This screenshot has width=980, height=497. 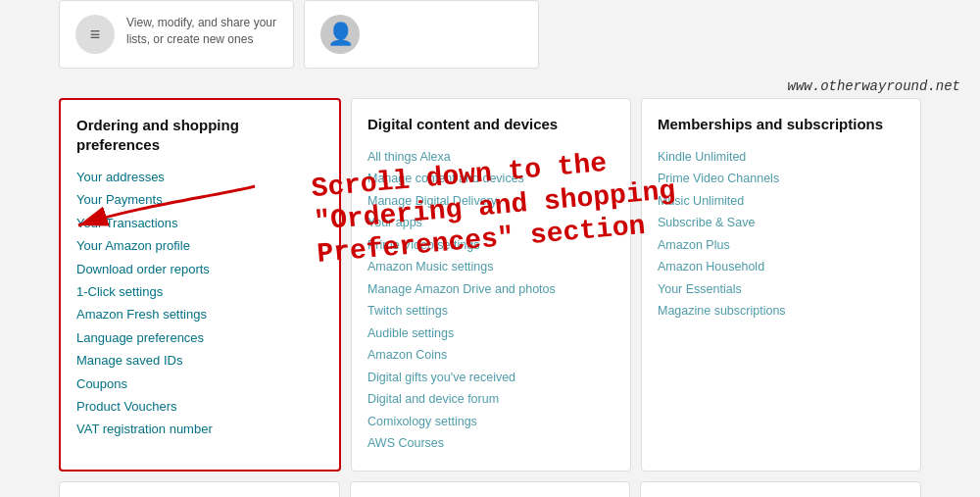 What do you see at coordinates (200, 384) in the screenshot?
I see `link-coupons: Coupons` at bounding box center [200, 384].